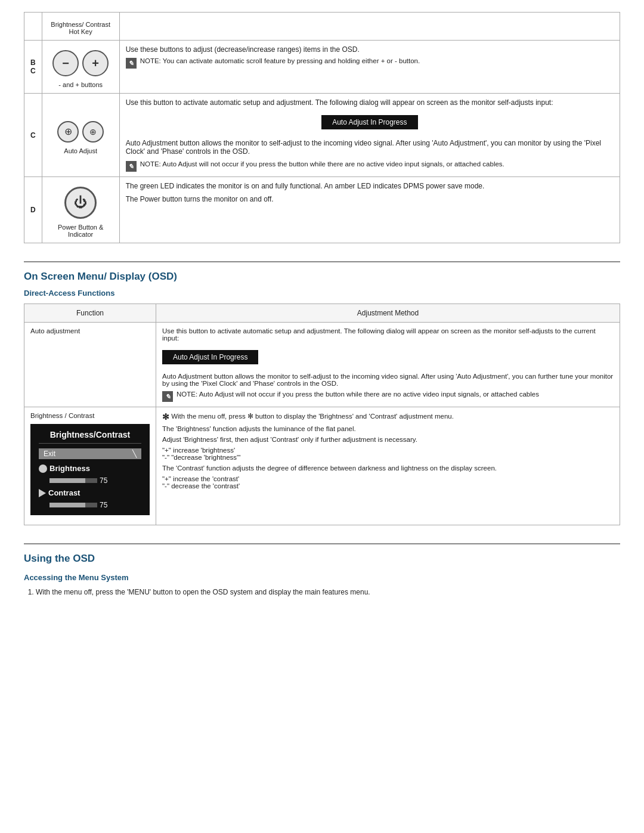 The height and width of the screenshot is (833, 644). What do you see at coordinates (388, 314) in the screenshot?
I see `da-col-adjustment: Adjustment Method` at bounding box center [388, 314].